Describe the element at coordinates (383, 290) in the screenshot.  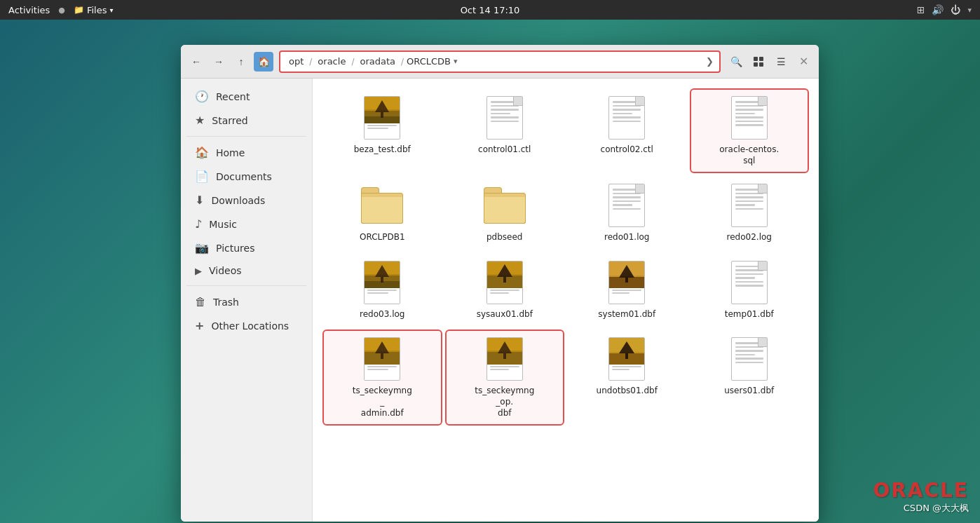
I see `file-item-redo03-log: redo03.log` at that location.